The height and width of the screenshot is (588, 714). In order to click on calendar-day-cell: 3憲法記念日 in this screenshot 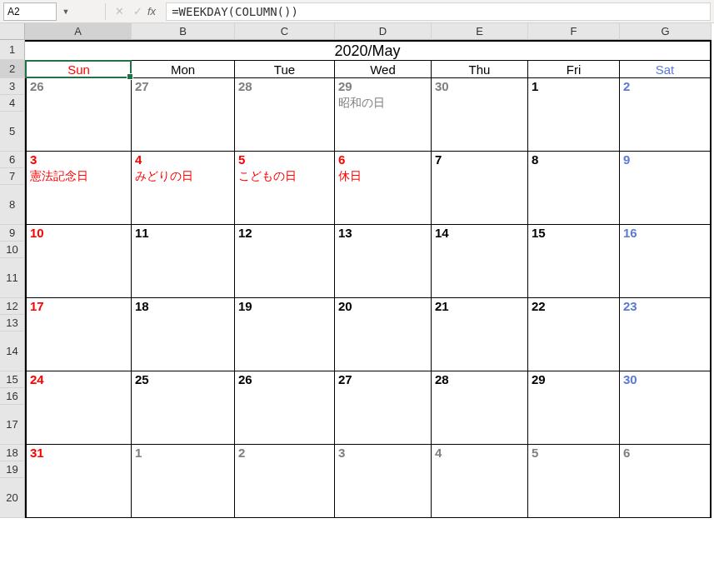, I will do `click(78, 188)`.